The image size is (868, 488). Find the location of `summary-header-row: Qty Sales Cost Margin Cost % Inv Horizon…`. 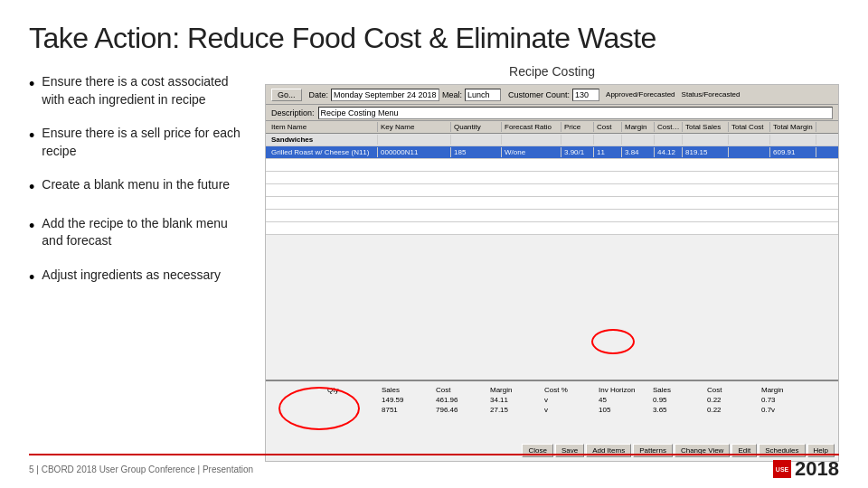

summary-header-row: Qty Sales Cost Margin Cost % Inv Horizon… is located at coordinates (552, 390).